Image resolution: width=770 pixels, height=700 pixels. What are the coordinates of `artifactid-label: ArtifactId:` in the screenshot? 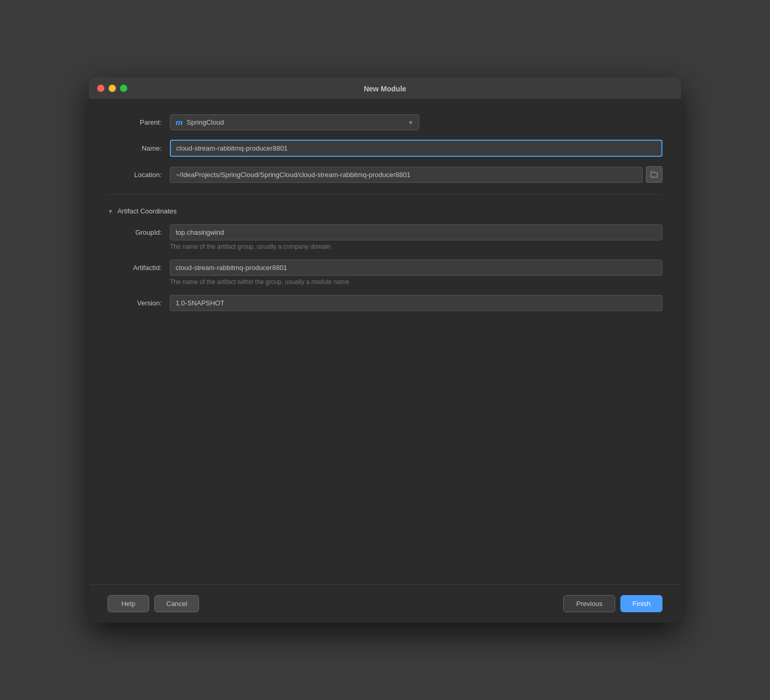 It's located at (139, 266).